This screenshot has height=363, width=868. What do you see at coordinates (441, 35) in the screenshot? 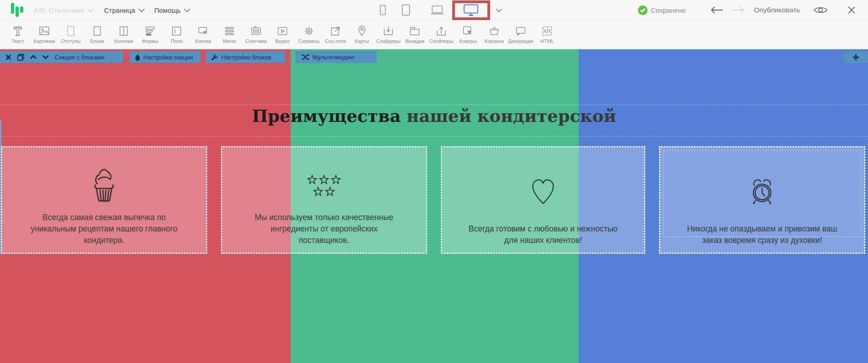
I see `tool-spoilers: Спойлеры` at bounding box center [441, 35].